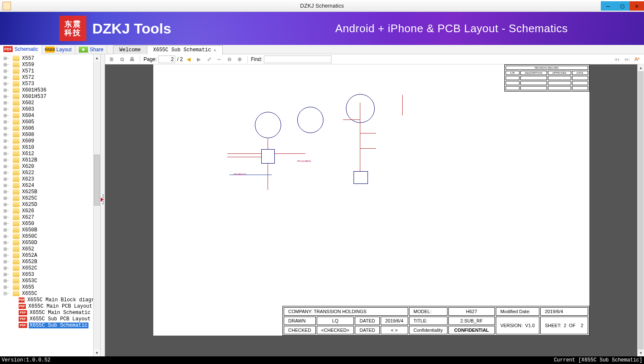 This screenshot has height=364, width=644. Describe the element at coordinates (637, 59) in the screenshot. I see `text-style-icon: Aᵃ` at that location.